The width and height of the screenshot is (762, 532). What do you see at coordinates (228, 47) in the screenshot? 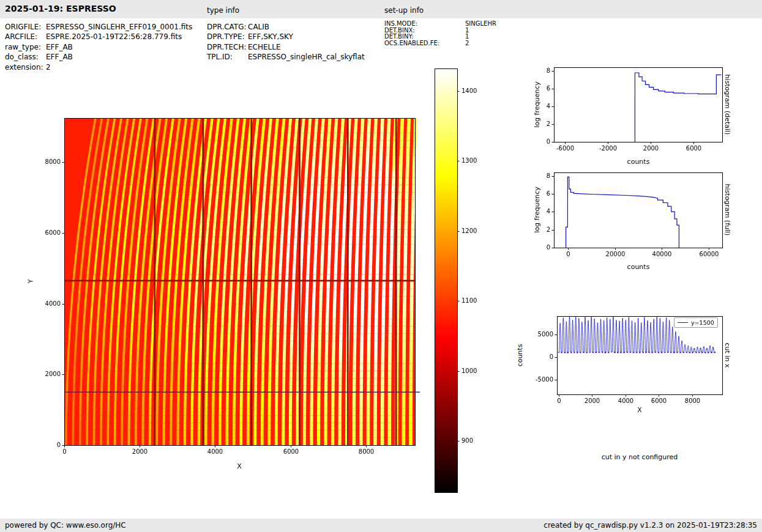
I see `meta-label: DPR.TECH:` at bounding box center [228, 47].